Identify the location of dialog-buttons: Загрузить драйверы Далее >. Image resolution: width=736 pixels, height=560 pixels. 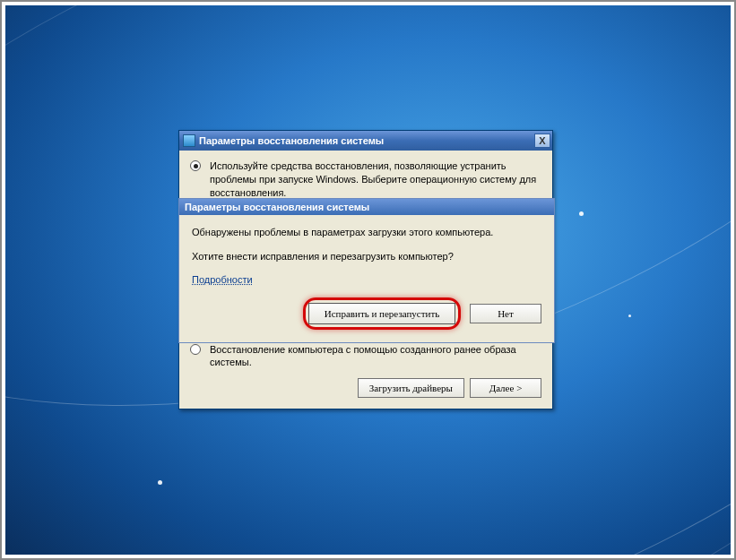
(366, 388).